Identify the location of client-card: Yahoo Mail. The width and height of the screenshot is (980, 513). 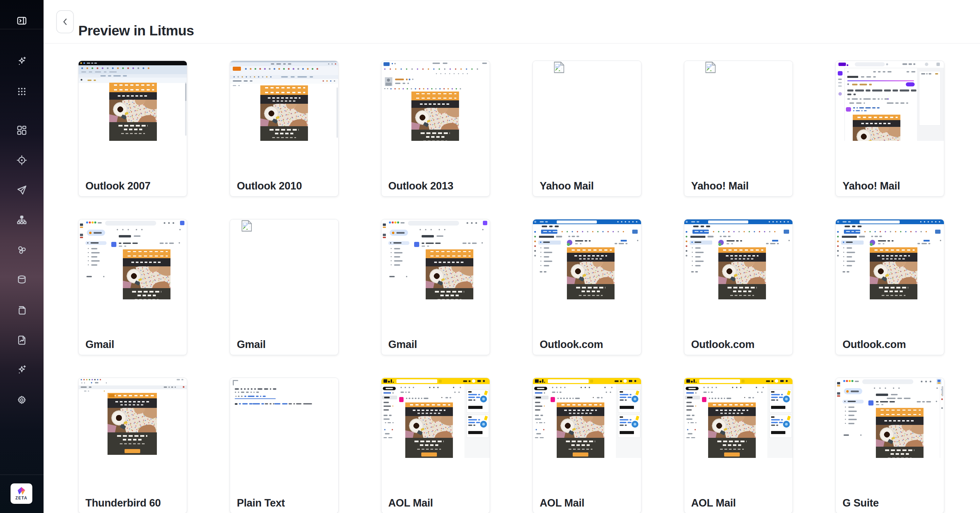
(587, 129).